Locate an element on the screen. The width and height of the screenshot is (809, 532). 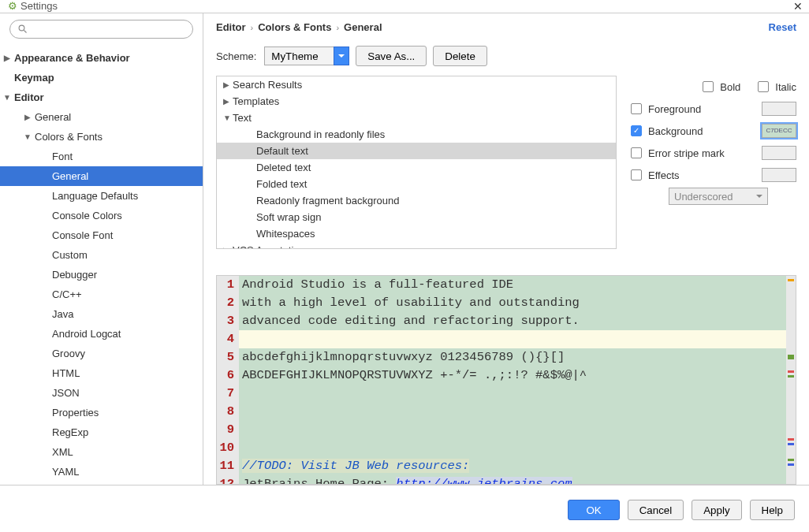
attr-label: Whitespaces is located at coordinates (285, 233).